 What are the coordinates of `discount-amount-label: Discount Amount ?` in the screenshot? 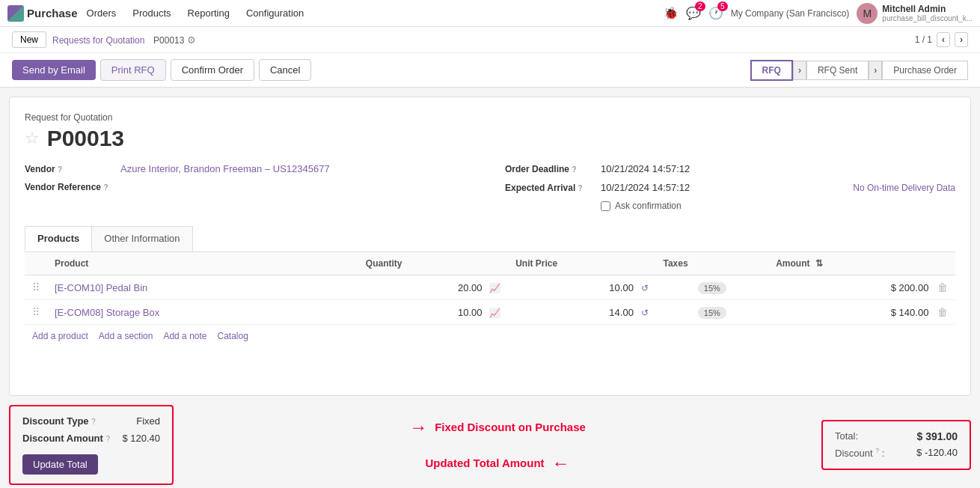 It's located at (66, 439).